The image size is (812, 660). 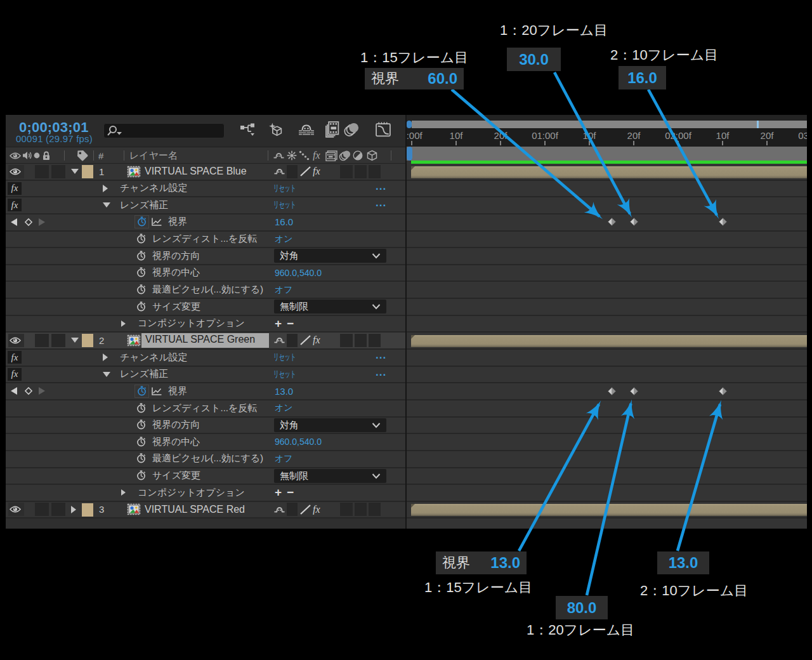 What do you see at coordinates (206, 510) in the screenshot?
I see `layer-row: 3 VIRTUAL SPACE Red fx` at bounding box center [206, 510].